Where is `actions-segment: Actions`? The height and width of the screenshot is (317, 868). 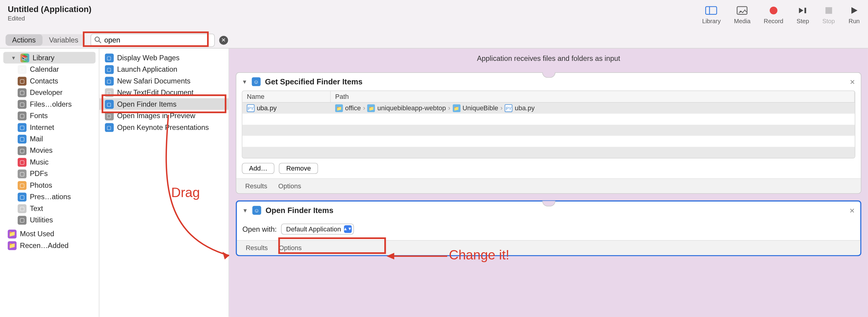 actions-segment: Actions is located at coordinates (24, 40).